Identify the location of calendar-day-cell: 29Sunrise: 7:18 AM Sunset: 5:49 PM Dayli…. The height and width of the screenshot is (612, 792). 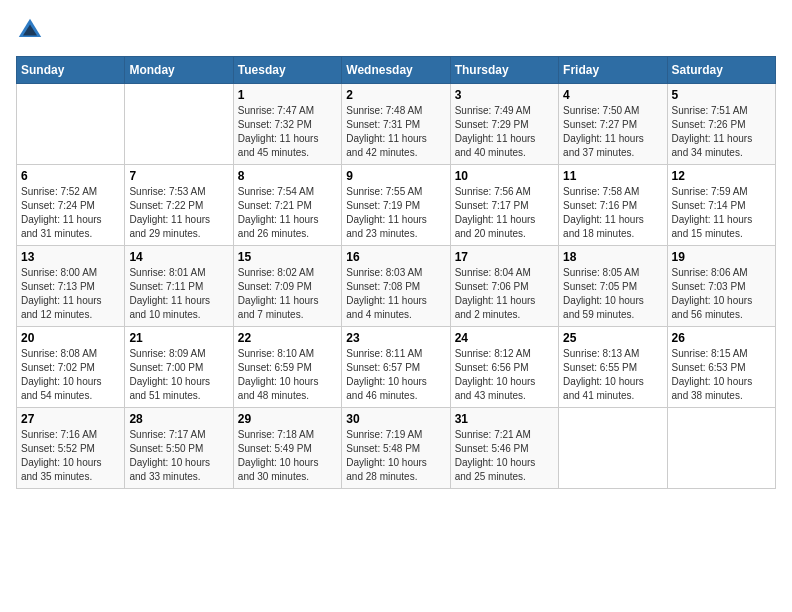
(287, 448).